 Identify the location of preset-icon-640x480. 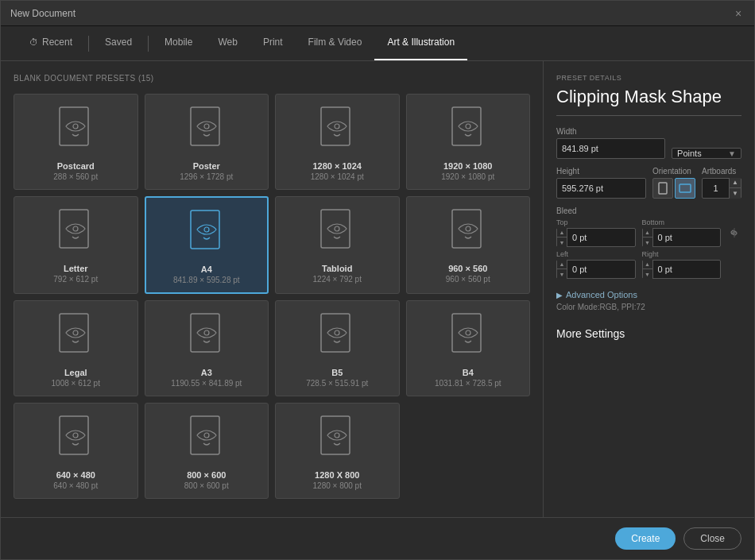
(76, 438).